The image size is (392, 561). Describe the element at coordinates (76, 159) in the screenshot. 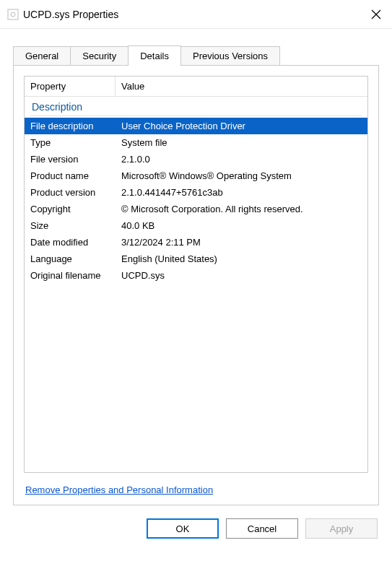

I see `property-name: File version` at that location.